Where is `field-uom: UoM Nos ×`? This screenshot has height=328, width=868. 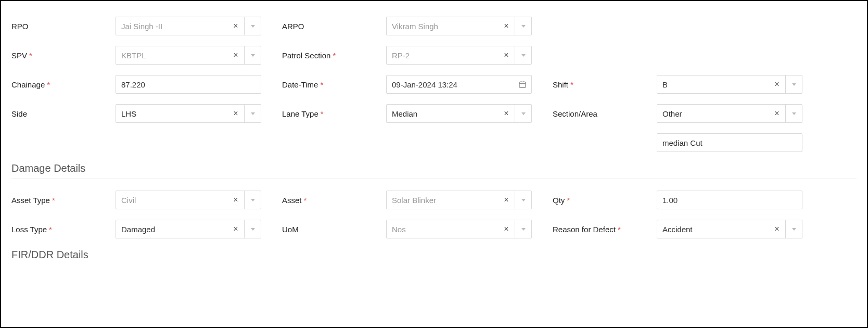 field-uom: UoM Nos × is located at coordinates (412, 229).